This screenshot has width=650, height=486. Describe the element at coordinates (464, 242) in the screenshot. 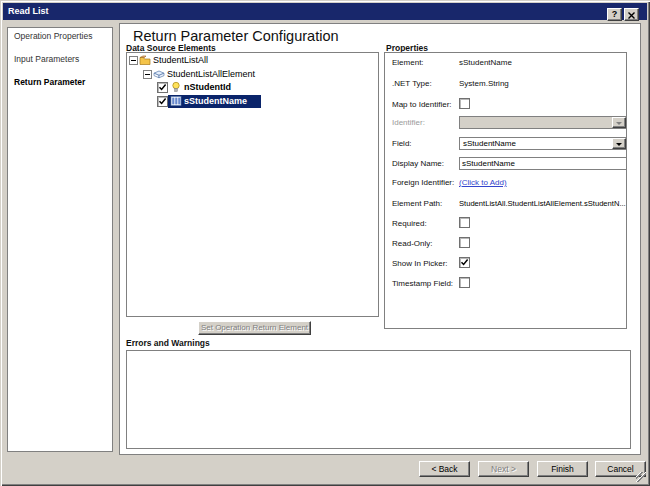

I see `read-only-checkbox` at that location.